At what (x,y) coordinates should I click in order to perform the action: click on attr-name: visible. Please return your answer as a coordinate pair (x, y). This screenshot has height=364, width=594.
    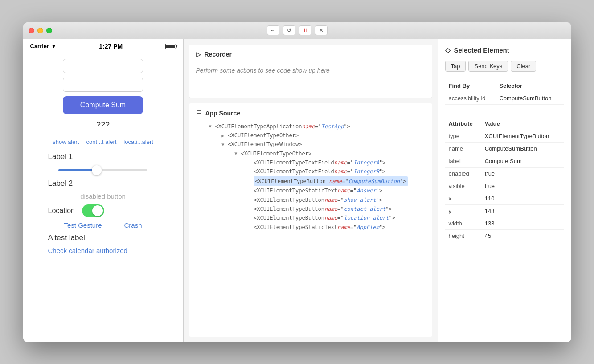
    Looking at the image, I should click on (463, 186).